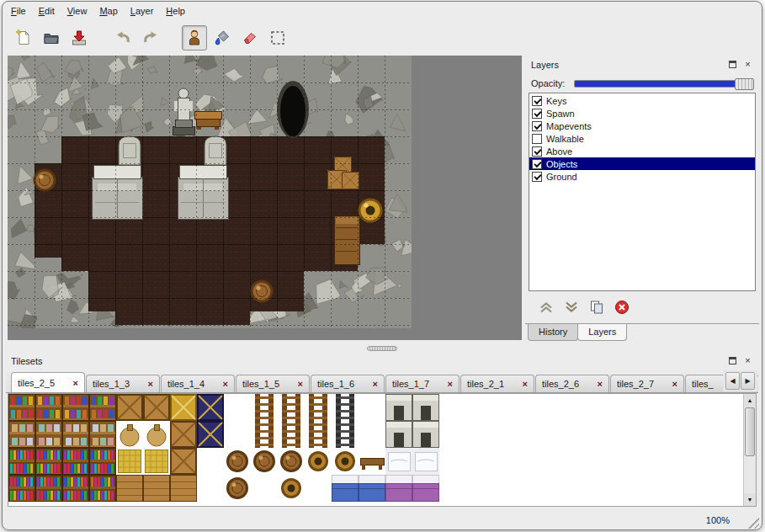 The height and width of the screenshot is (532, 765). I want to click on eraser-tool-button, so click(250, 38).